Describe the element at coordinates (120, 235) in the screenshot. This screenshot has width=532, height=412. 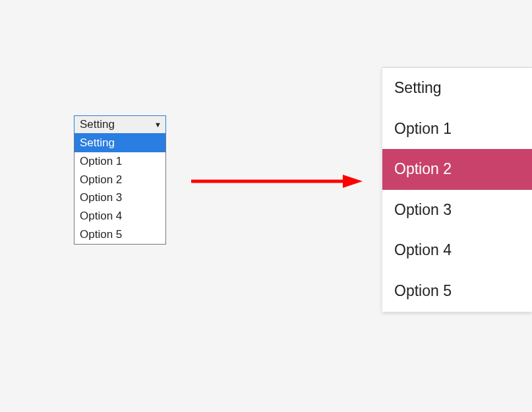
I see `native-select-option: Option 5` at that location.